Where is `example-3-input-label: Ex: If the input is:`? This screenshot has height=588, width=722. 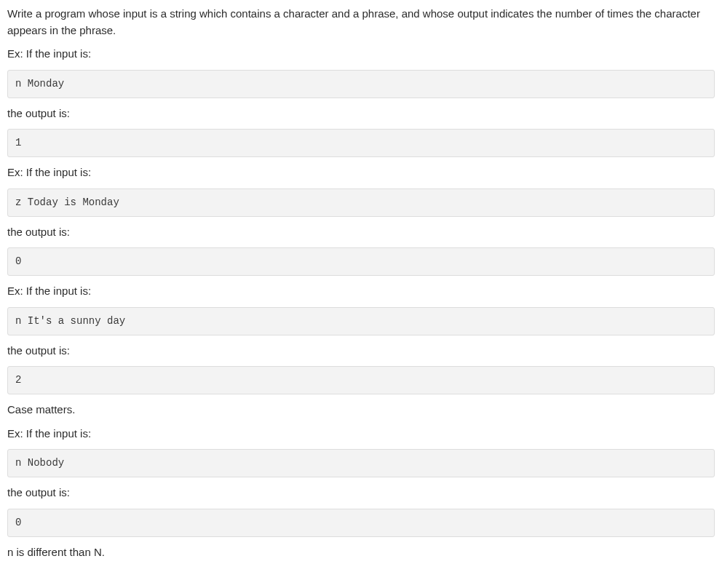 example-3-input-label: Ex: If the input is: is located at coordinates (361, 291).